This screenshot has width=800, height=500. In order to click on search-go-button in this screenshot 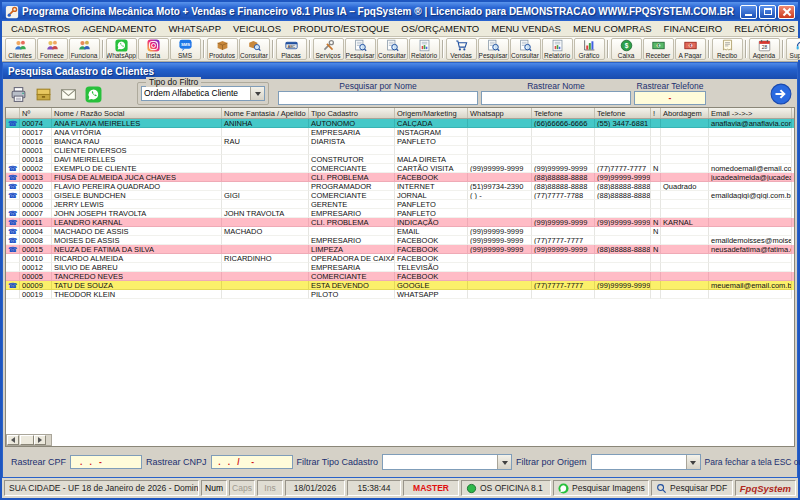, I will do `click(782, 94)`.